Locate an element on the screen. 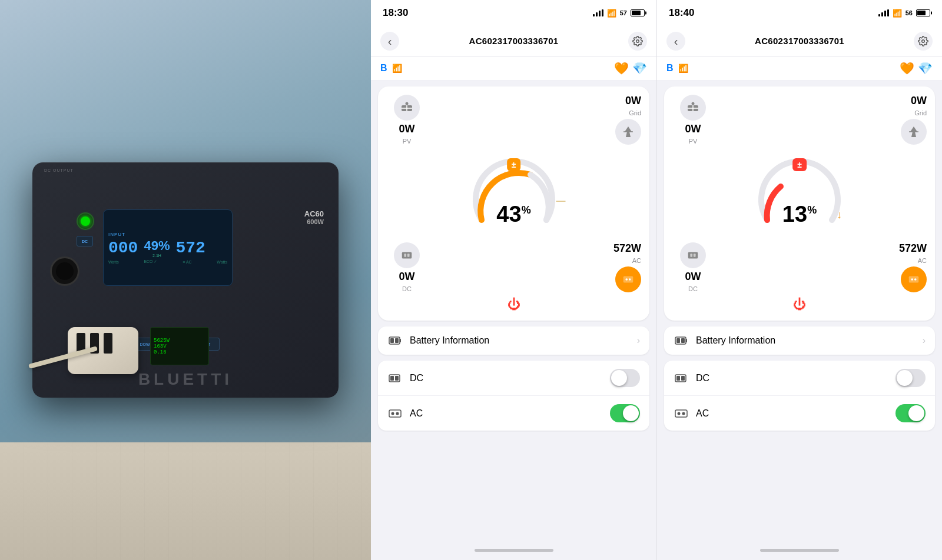  device-main-screen: INPUT 000 49% 2.1H 572 Watts ECO ✓ ≡ AC … is located at coordinates (168, 248).